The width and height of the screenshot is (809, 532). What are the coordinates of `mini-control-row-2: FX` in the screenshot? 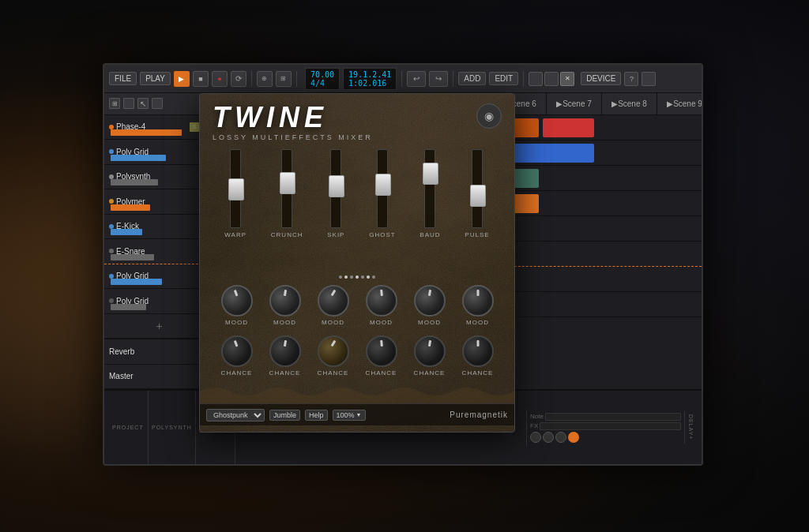 It's located at (605, 426).